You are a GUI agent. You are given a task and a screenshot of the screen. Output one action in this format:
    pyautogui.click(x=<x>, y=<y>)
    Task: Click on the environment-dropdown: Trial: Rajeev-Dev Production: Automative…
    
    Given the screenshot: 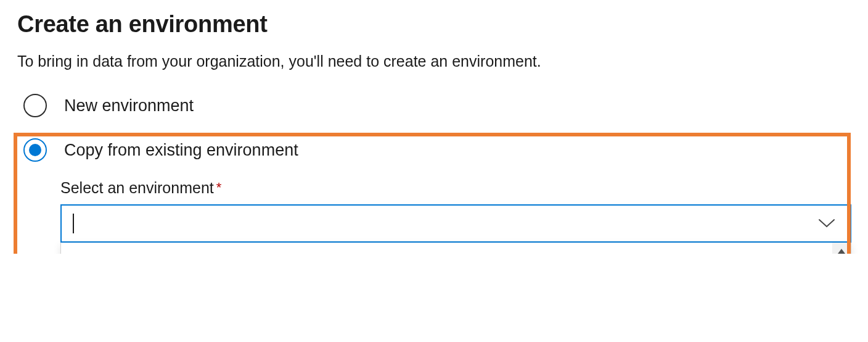 What is the action you would take?
    pyautogui.click(x=456, y=248)
    